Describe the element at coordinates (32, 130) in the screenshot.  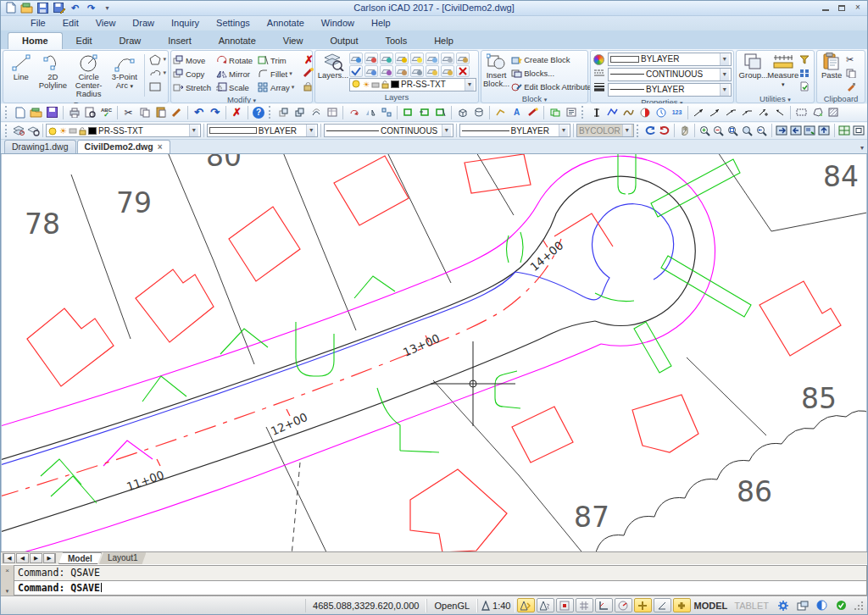
I see `layer-explorer-icon` at that location.